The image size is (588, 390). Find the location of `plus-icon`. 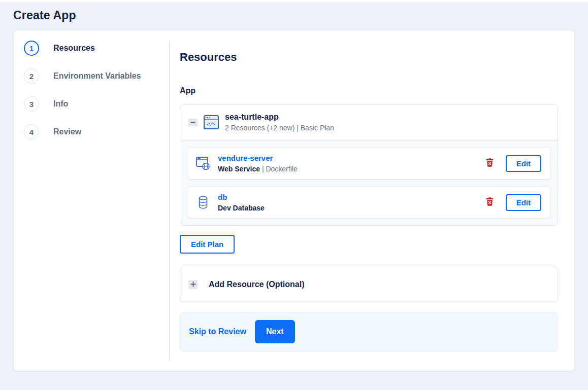

plus-icon is located at coordinates (193, 285).